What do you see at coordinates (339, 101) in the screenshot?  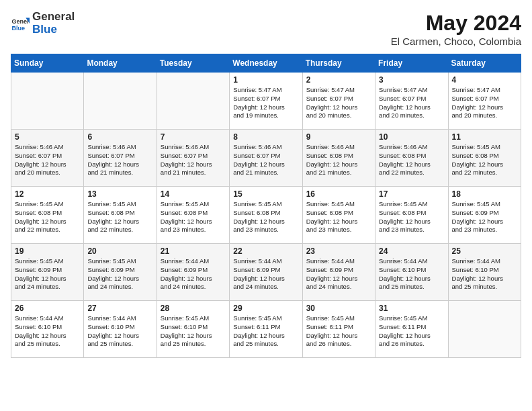 I see `calendar-cell: 2Sunrise: 5:47 AM Sunset: 6:07 PM Daylig…` at bounding box center [339, 101].